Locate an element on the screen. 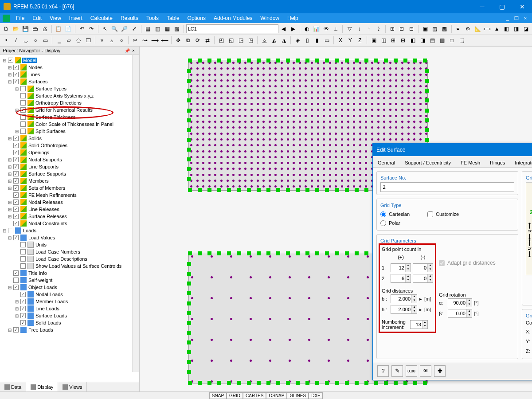 The width and height of the screenshot is (532, 399). extend-icon: ⟶ is located at coordinates (155, 40).